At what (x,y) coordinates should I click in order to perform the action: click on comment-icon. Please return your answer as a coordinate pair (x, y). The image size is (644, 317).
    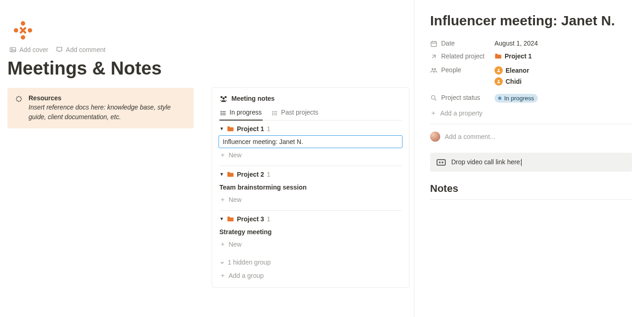
    Looking at the image, I should click on (59, 50).